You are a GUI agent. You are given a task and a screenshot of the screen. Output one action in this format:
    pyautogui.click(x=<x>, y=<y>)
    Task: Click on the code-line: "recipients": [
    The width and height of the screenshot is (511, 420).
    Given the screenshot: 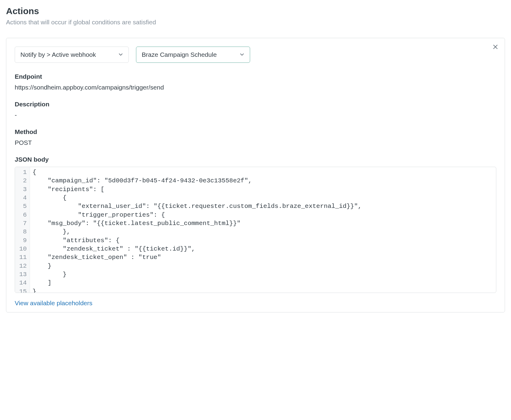 What is the action you would take?
    pyautogui.click(x=263, y=190)
    